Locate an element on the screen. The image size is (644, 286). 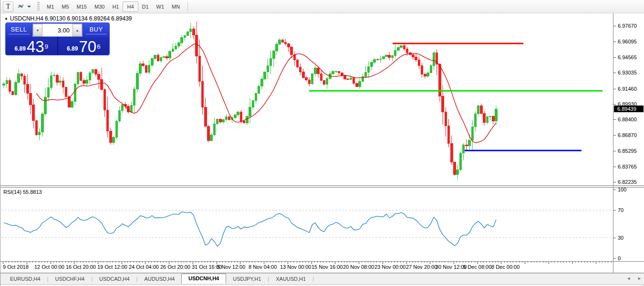
time-axis-label: 16 Oct 20:00 is located at coordinates (81, 267).